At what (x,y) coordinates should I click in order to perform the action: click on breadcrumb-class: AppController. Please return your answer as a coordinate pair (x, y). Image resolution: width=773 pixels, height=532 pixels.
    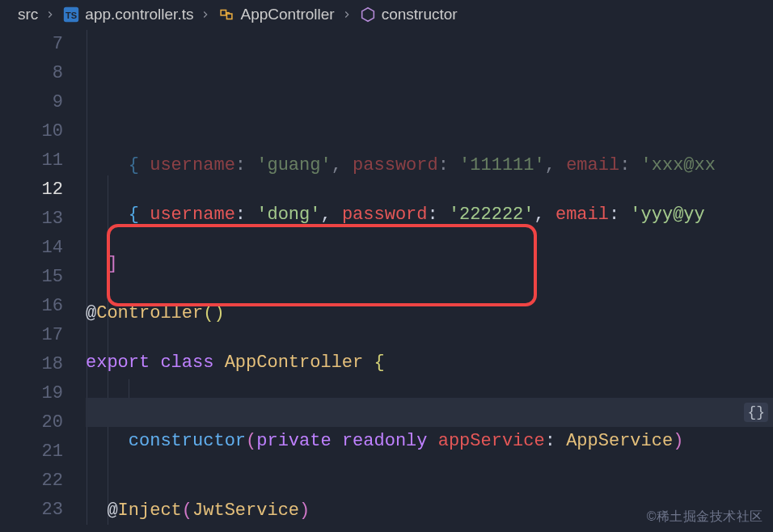
    Looking at the image, I should click on (287, 15).